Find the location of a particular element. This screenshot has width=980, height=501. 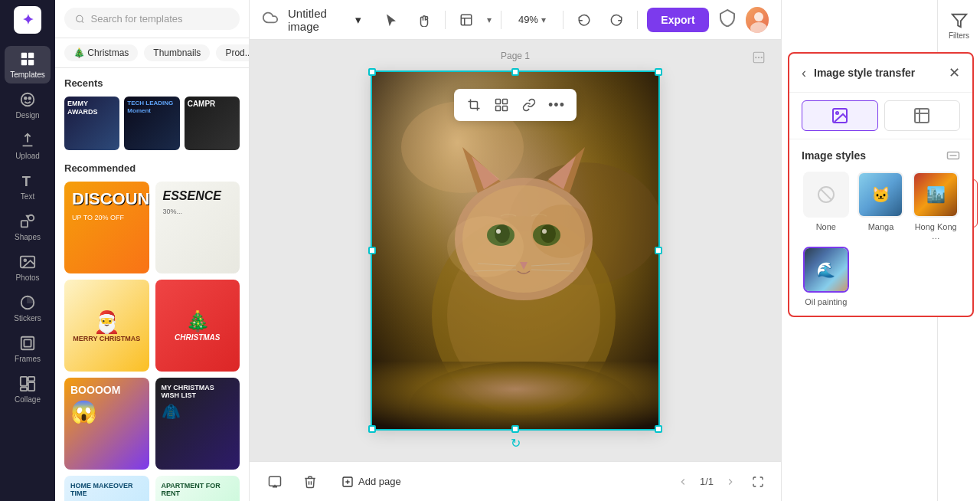

panel-body: Image styles None is located at coordinates (880, 228).